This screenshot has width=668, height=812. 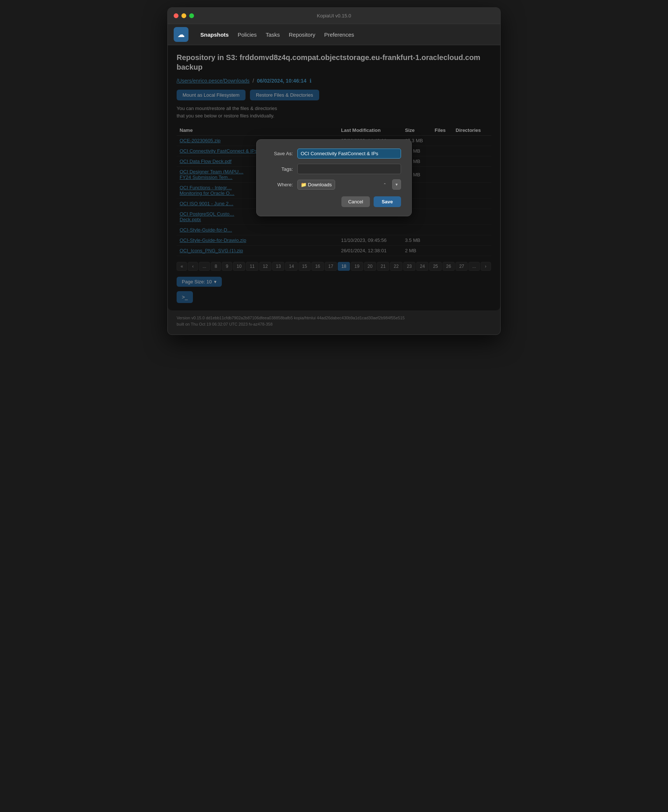 What do you see at coordinates (176, 16) in the screenshot?
I see `close-button` at bounding box center [176, 16].